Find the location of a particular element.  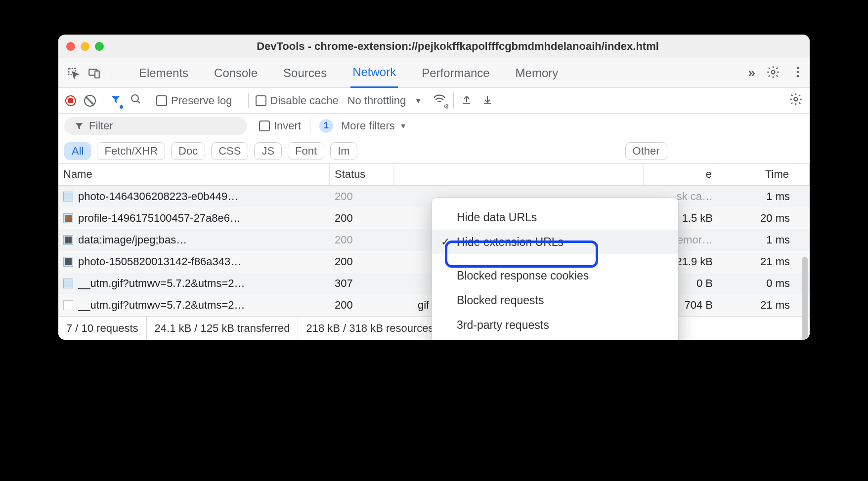

preserve-log-label: Preserve log is located at coordinates (202, 101).